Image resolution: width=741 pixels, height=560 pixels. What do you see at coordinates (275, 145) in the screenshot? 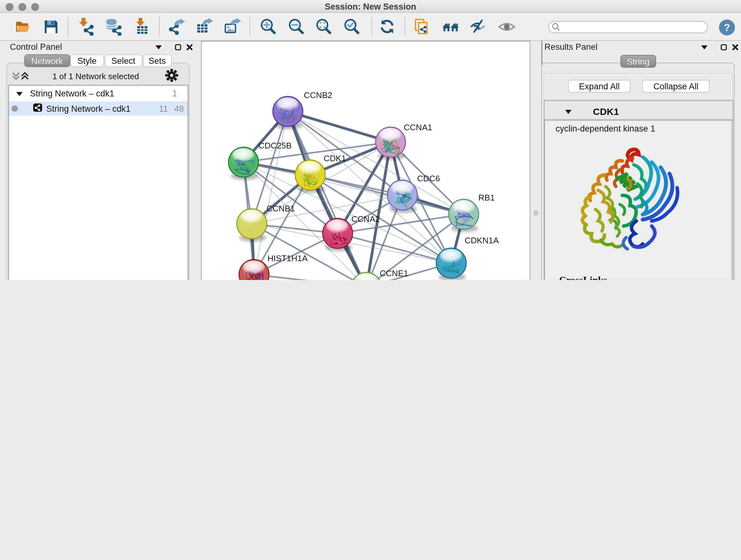
I see `svg-text: CDC25B` at bounding box center [275, 145].